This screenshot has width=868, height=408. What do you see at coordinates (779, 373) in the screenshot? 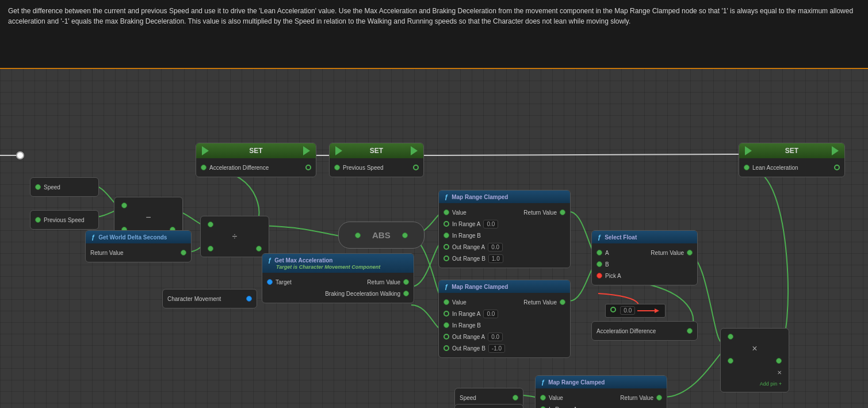
I see `add-pin-icon: ✕` at bounding box center [779, 373].